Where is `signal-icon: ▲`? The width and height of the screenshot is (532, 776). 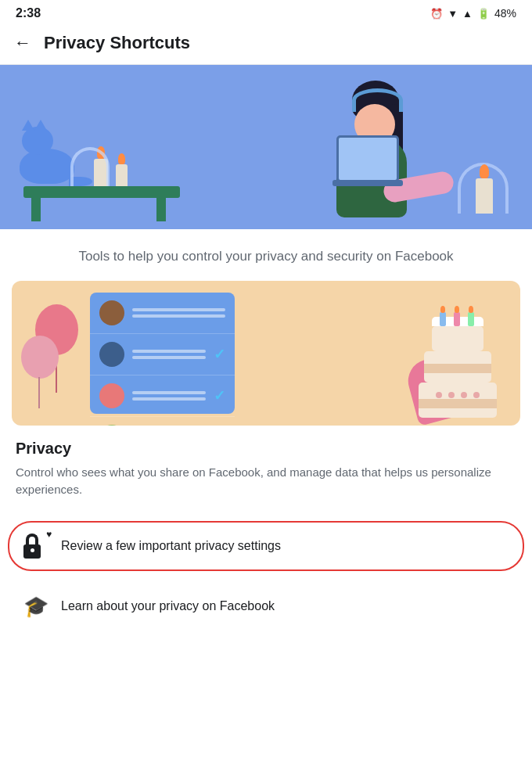 signal-icon: ▲ is located at coordinates (468, 14).